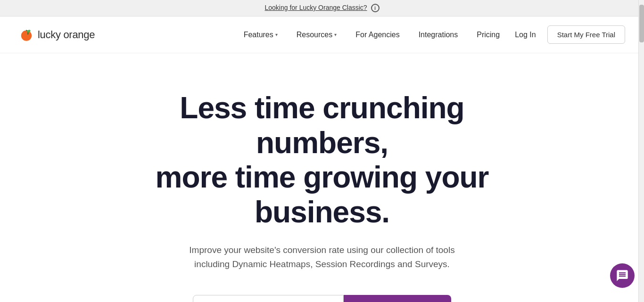  Describe the element at coordinates (316, 8) in the screenshot. I see `classic-link: Looking for Lucky Orange Classic?` at that location.